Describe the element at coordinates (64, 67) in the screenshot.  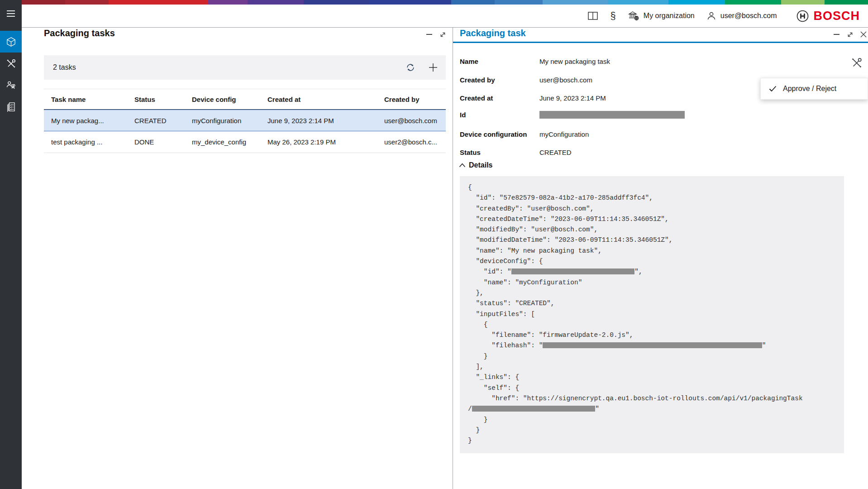
I see `task-count: 2 tasks` at that location.